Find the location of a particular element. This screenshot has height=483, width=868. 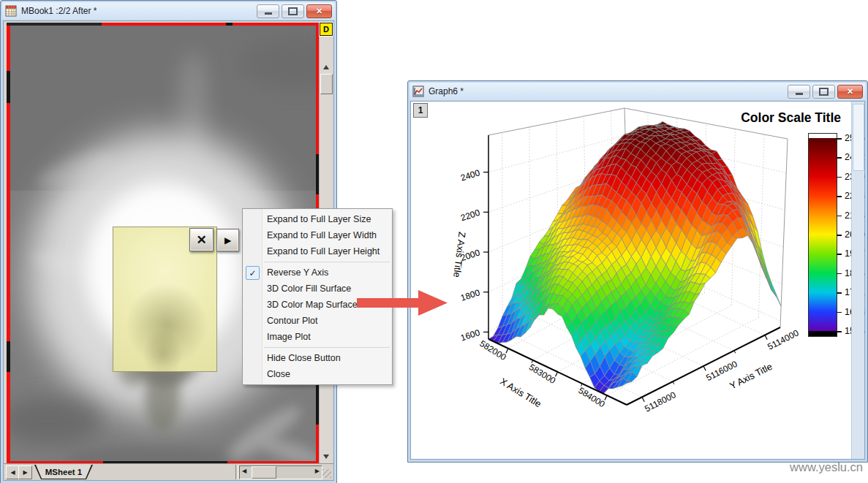

svg-text: 2400 is located at coordinates (470, 175).